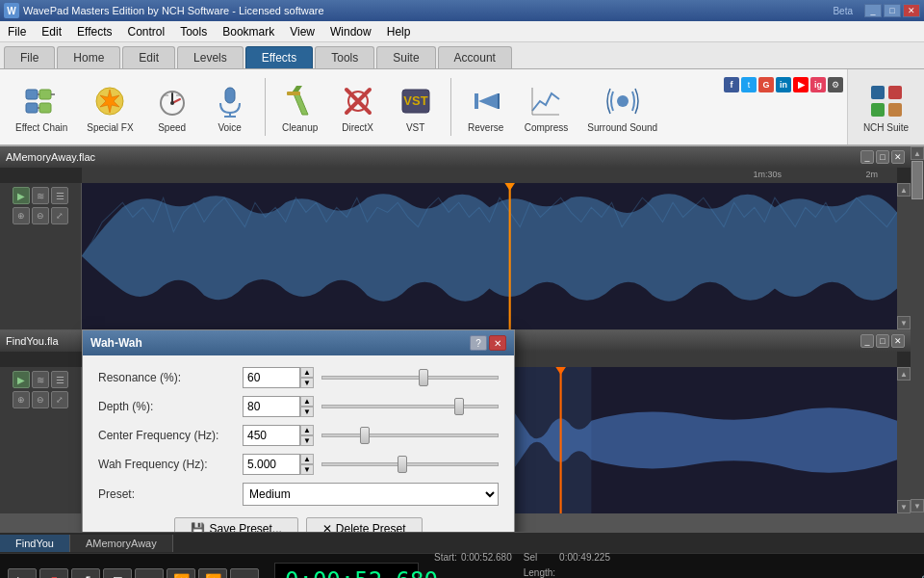 The height and width of the screenshot is (578, 924). Describe the element at coordinates (307, 430) in the screenshot. I see `center-freq-up: ▲` at that location.